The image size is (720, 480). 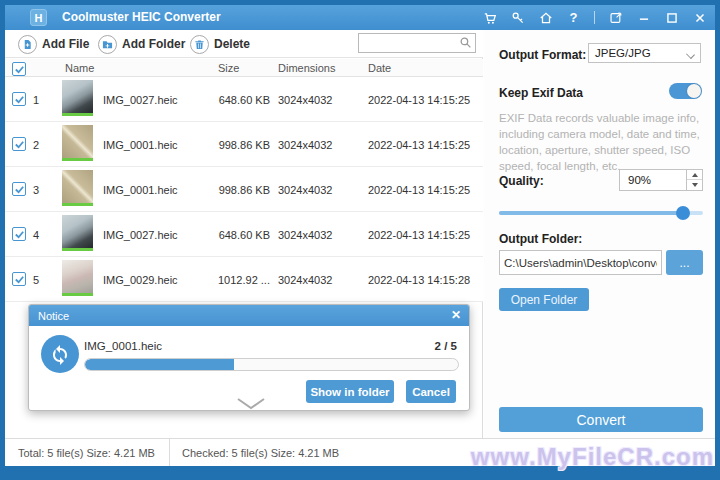 I want to click on table-row: 1IMG_0027.heic648.60 KB3024x40322022-04-…, so click(x=244, y=100).